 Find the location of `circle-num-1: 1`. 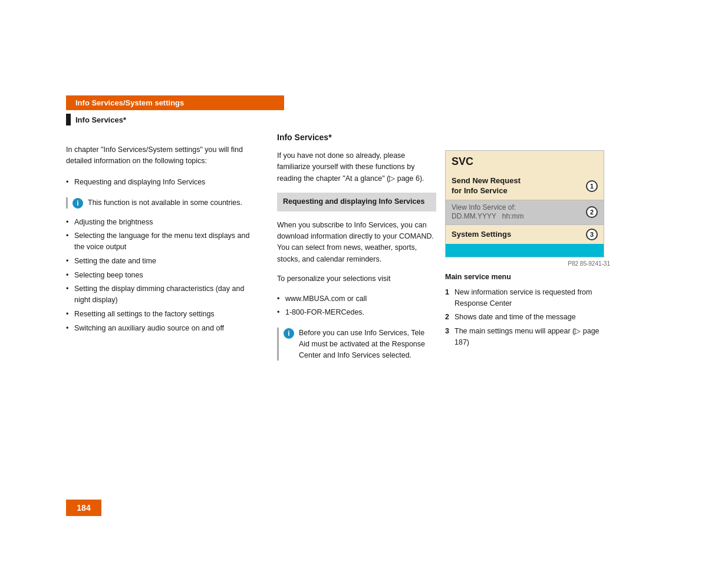

circle-num-1: 1 is located at coordinates (592, 186).